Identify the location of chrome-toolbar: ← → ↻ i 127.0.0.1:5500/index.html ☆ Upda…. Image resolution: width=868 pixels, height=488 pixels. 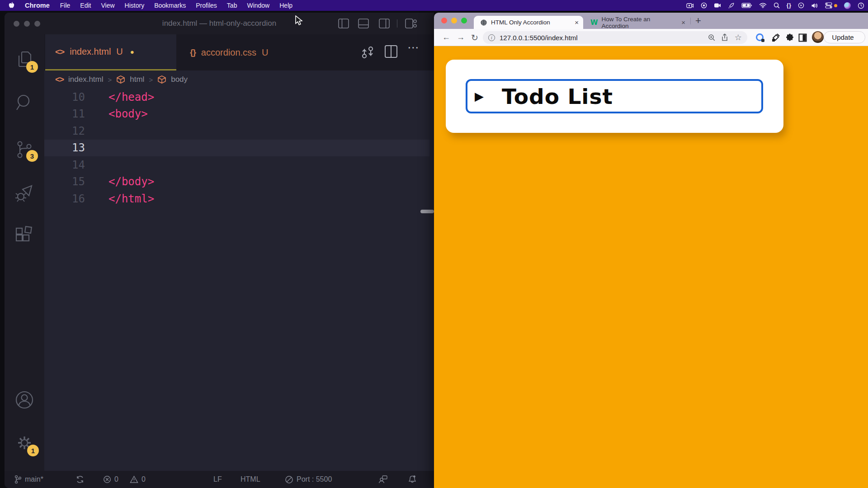
(651, 38).